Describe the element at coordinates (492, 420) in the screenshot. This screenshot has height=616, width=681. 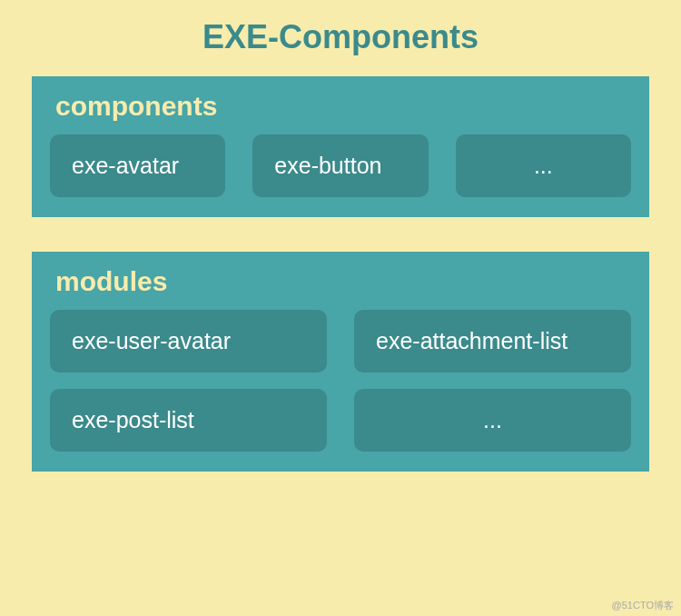
I see `module-item-more: ...` at that location.